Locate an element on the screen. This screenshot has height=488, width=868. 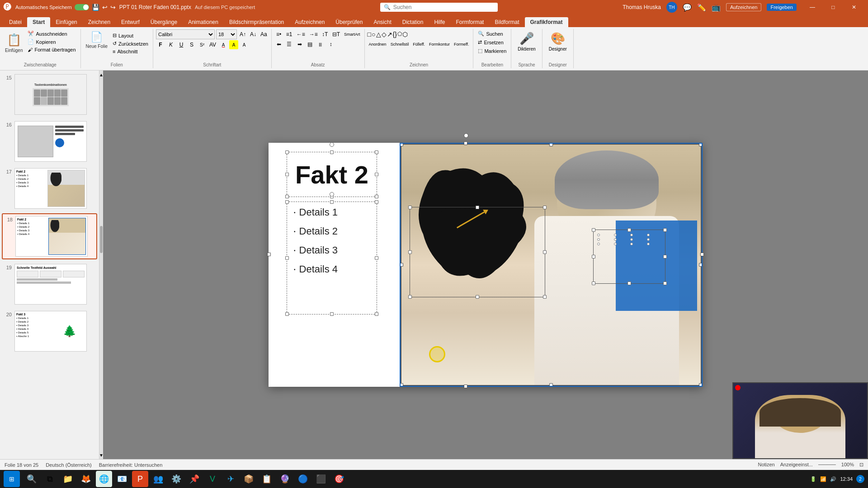
taskbar-search: 🔍 is located at coordinates (32, 479).